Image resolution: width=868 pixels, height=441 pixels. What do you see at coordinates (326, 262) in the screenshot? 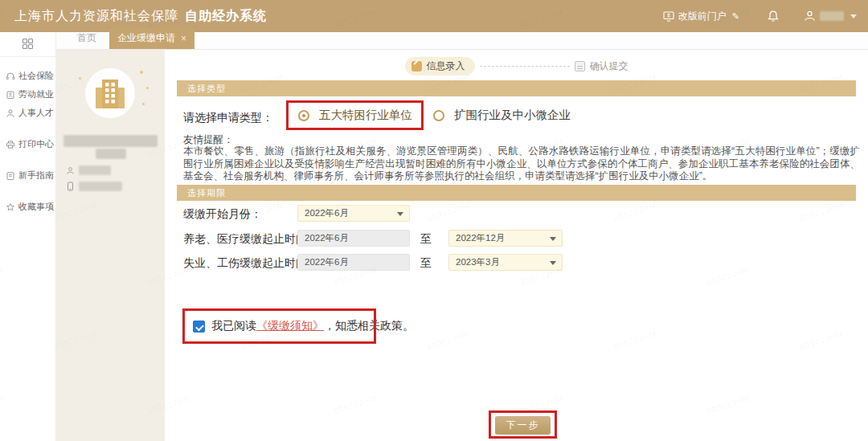
I see `unemployment-injury-start-value: 2022年6月` at bounding box center [326, 262].